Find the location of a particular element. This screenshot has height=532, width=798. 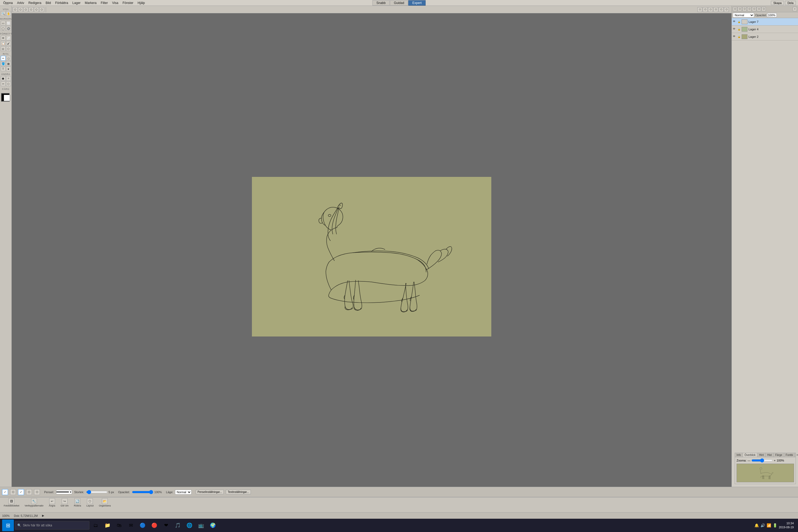

taskbar-icon-spotify: 🎵 is located at coordinates (178, 525).